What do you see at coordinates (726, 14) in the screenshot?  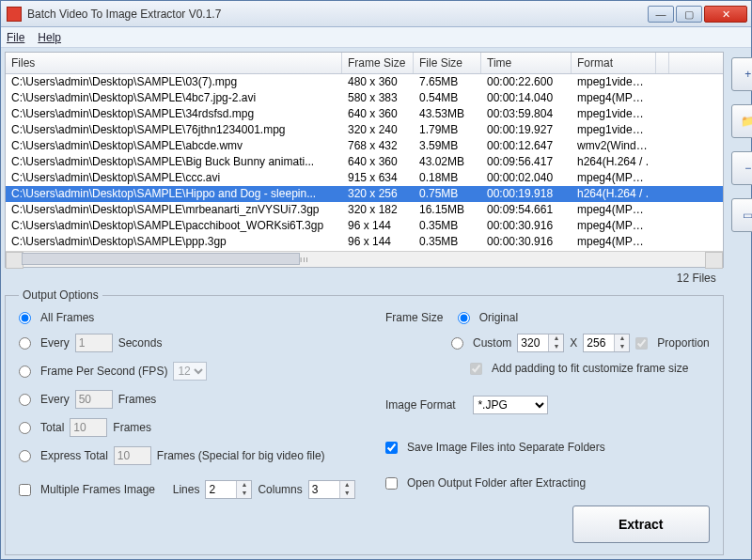 I see `close-button: ✕` at bounding box center [726, 14].